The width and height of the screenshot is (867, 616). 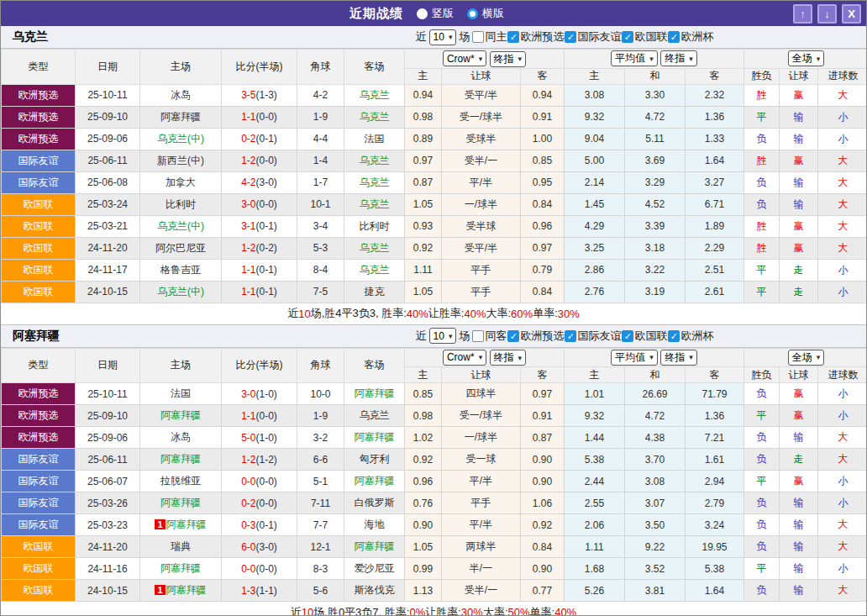 I want to click on col-header-goals: 进球数, so click(x=843, y=375).